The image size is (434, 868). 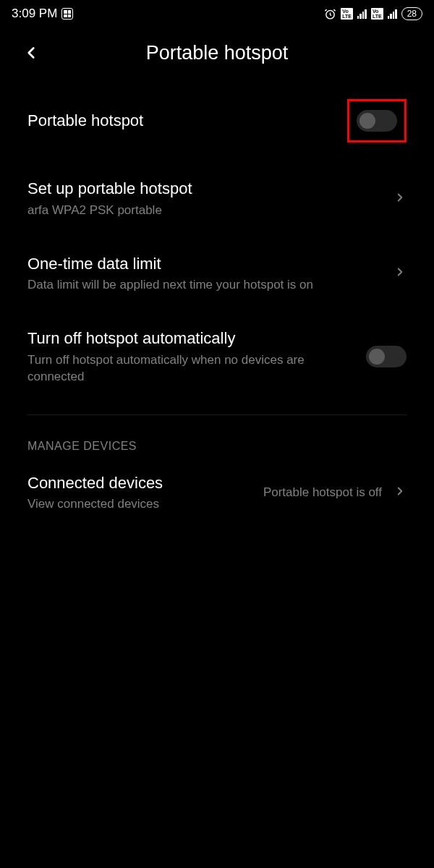 What do you see at coordinates (217, 271) in the screenshot?
I see `row-data-limit: One-time data limit Data limit will be a…` at bounding box center [217, 271].